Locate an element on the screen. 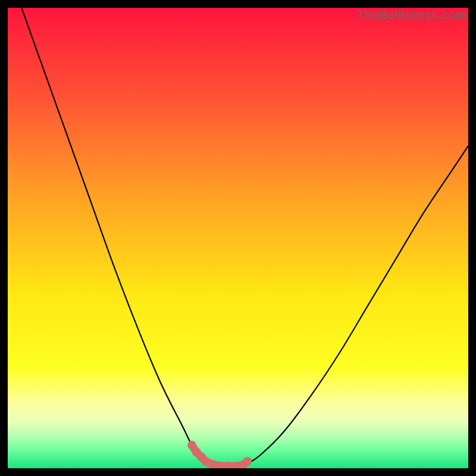 This screenshot has height=476, width=476. optimal-range-dot is located at coordinates (248, 462).